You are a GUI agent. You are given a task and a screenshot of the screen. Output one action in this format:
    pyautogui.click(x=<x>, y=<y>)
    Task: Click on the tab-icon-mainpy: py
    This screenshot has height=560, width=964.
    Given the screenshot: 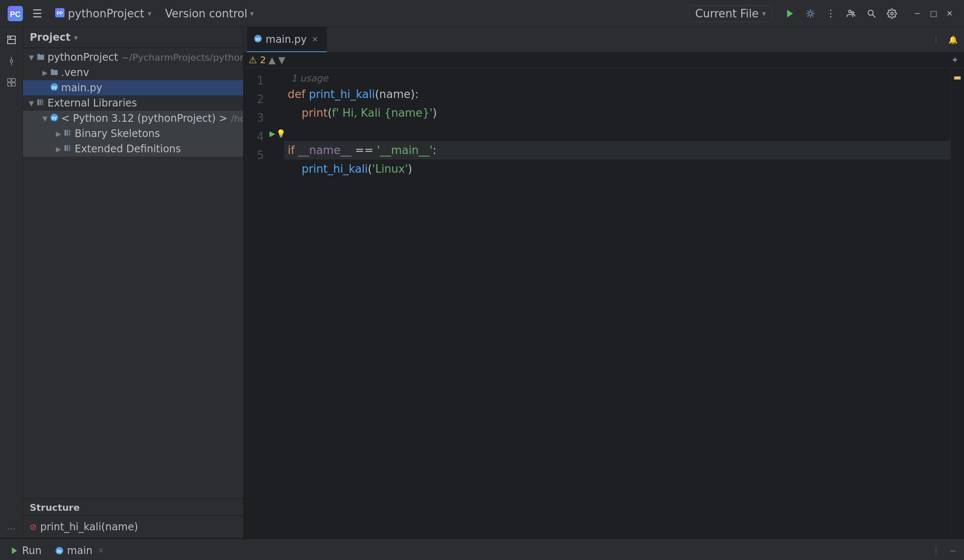 What is the action you would take?
    pyautogui.click(x=258, y=39)
    